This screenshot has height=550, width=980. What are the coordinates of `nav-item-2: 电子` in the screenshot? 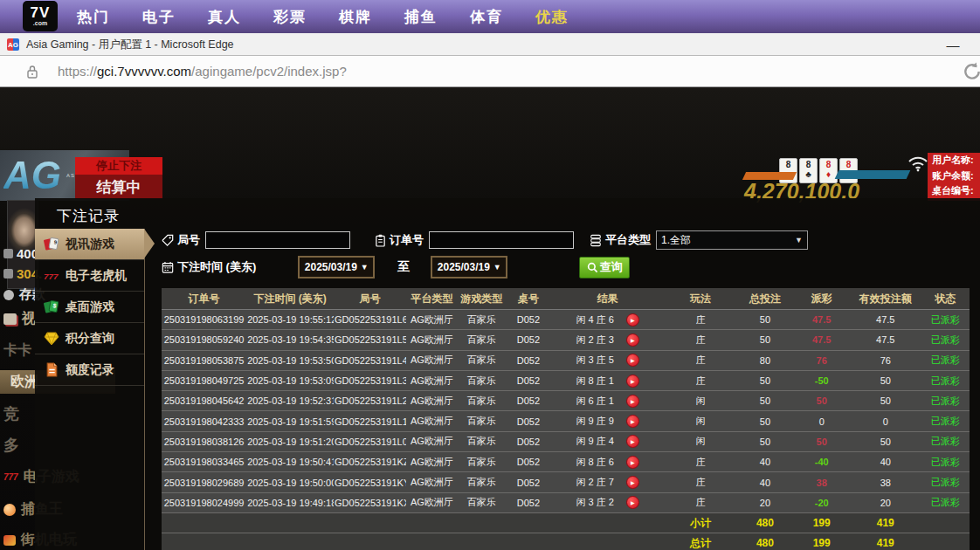 It's located at (159, 17).